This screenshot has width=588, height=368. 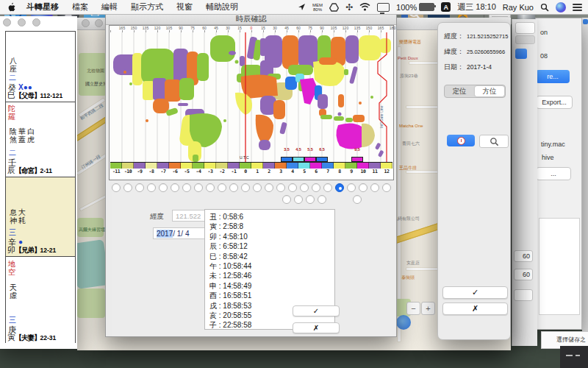 I want to click on hour-list-item: 寅 : 2:58:8, so click(x=272, y=227).